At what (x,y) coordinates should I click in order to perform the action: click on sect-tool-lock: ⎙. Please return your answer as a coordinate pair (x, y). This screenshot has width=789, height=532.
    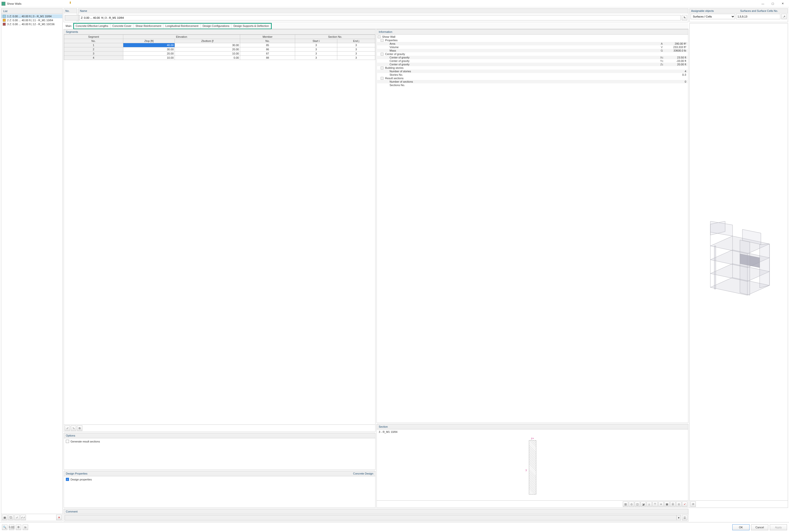
    Looking at the image, I should click on (632, 504).